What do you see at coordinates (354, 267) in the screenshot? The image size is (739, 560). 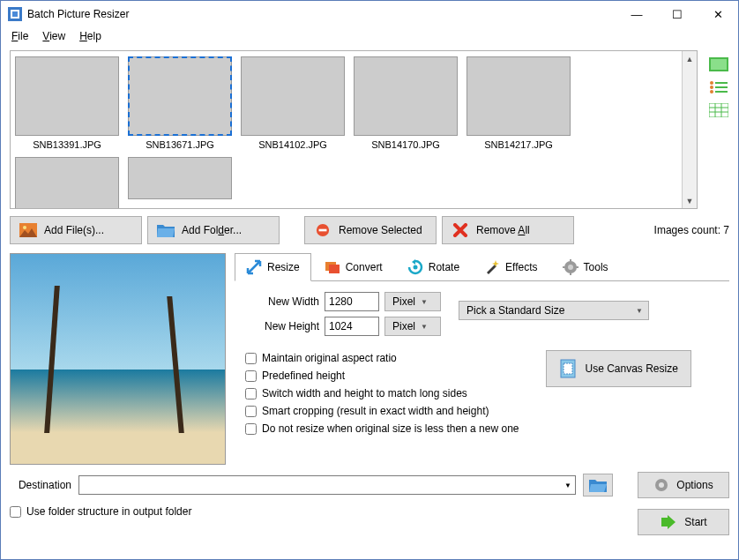 I see `tab-convert: Convert` at bounding box center [354, 267].